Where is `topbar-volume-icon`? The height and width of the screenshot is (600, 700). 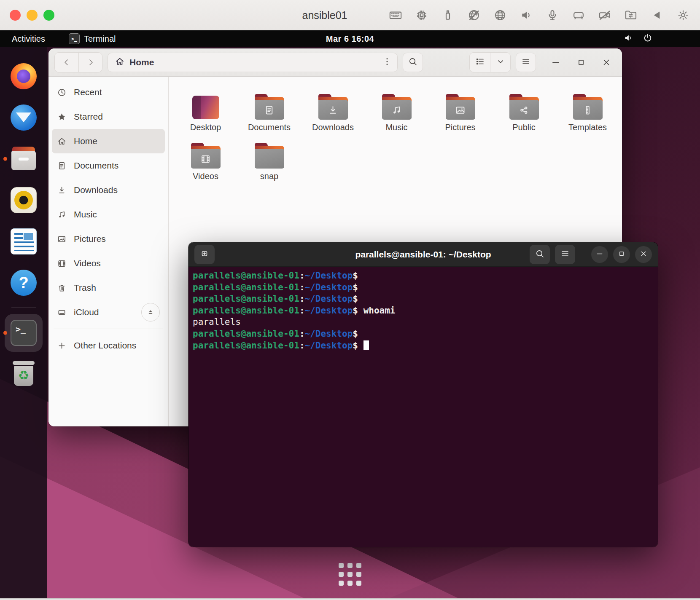 topbar-volume-icon is located at coordinates (628, 39).